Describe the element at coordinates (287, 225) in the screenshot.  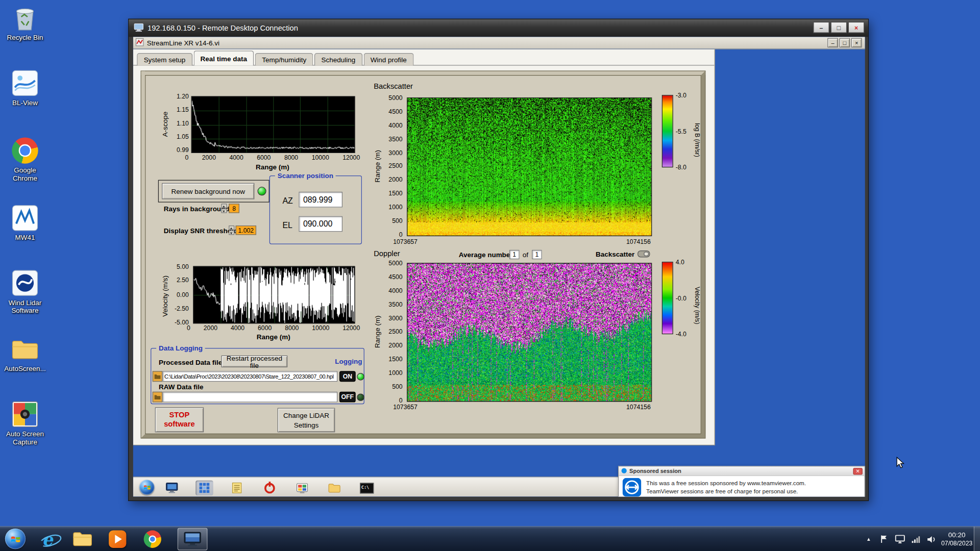
I see `el-label: EL` at that location.